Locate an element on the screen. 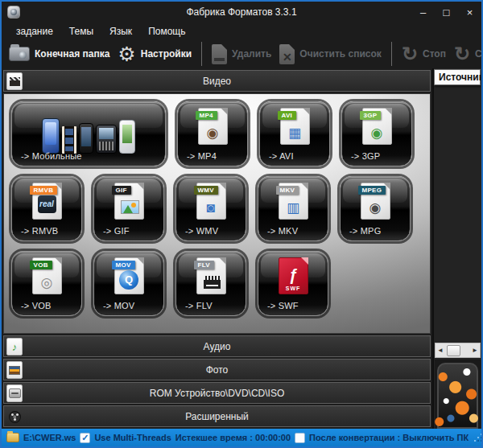  resize-grip is located at coordinates (478, 438).